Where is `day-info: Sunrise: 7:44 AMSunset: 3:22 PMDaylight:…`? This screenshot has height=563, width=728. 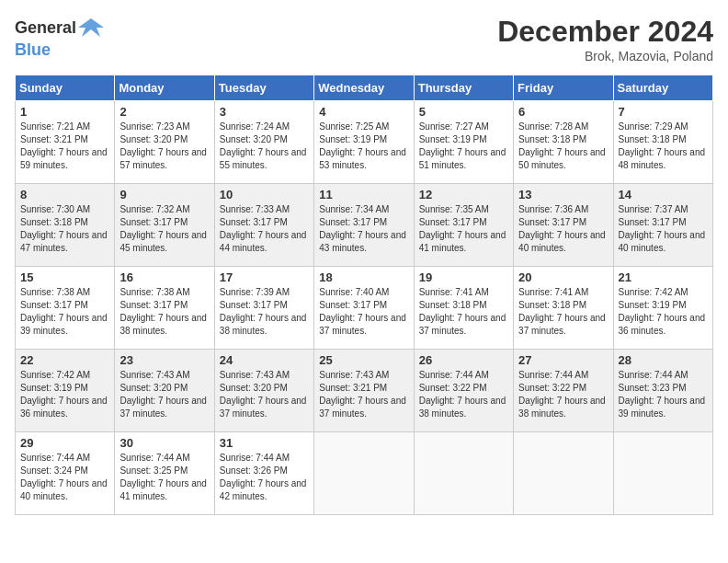
day-info: Sunrise: 7:44 AMSunset: 3:22 PMDaylight:… is located at coordinates (563, 395).